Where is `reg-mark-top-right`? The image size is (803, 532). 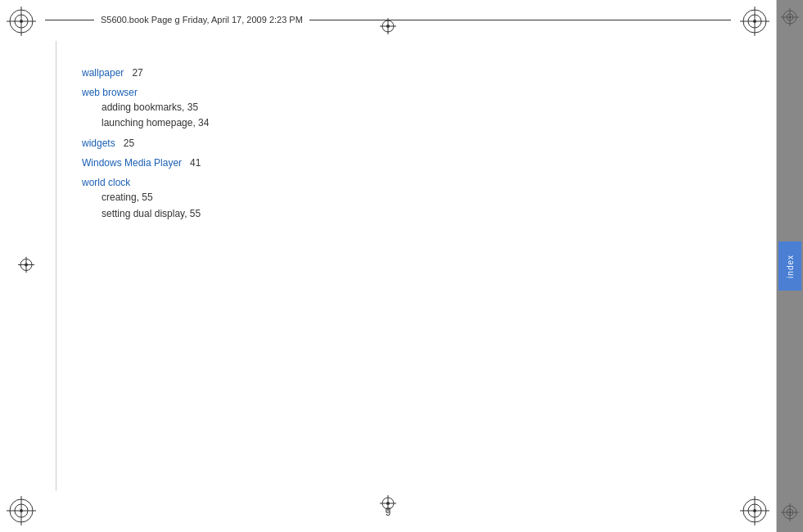
reg-mark-top-right is located at coordinates (755, 21).